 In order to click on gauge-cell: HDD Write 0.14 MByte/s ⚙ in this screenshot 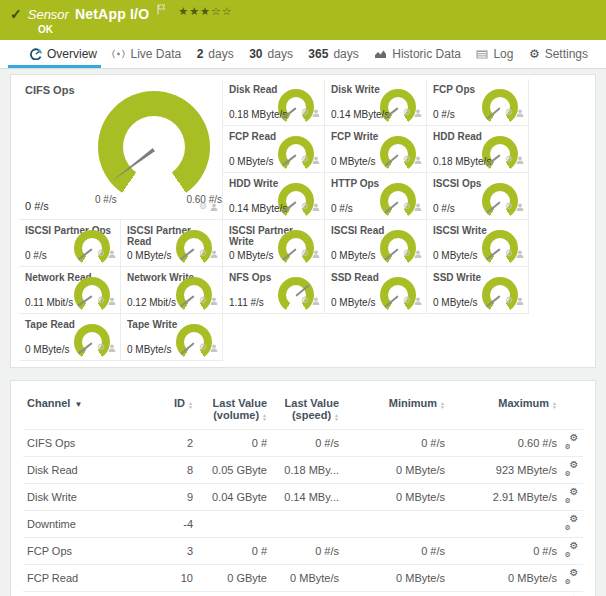, I will do `click(274, 196)`.